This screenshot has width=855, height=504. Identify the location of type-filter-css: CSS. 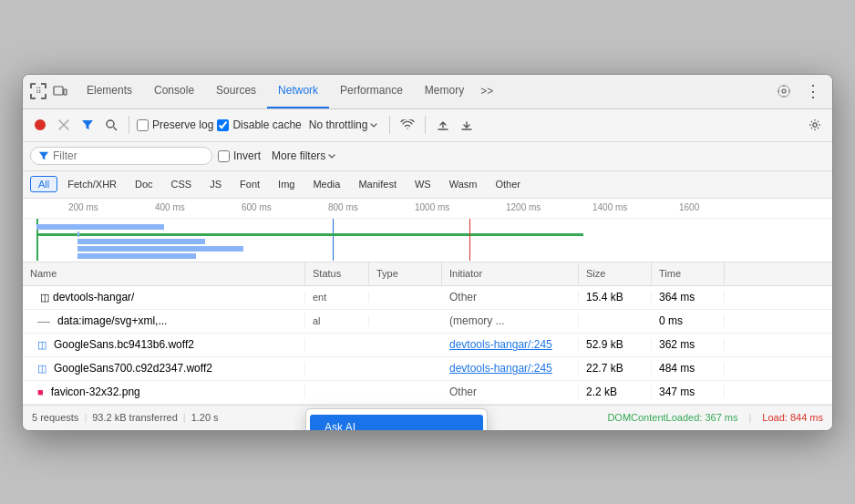
(182, 184).